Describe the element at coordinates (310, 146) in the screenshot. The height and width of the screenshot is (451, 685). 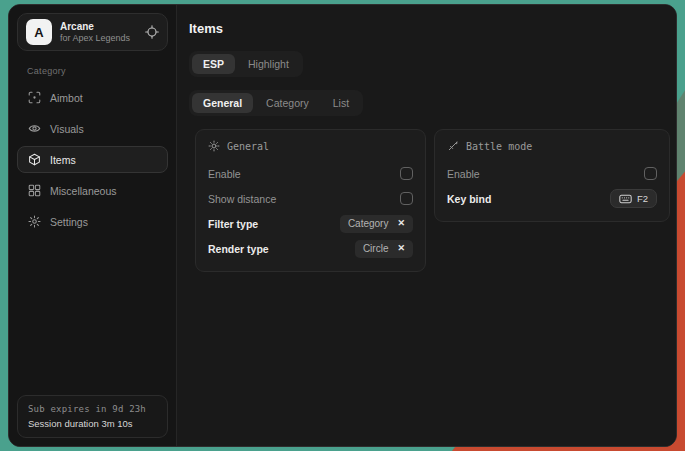
I see `general-panel-header: General` at that location.